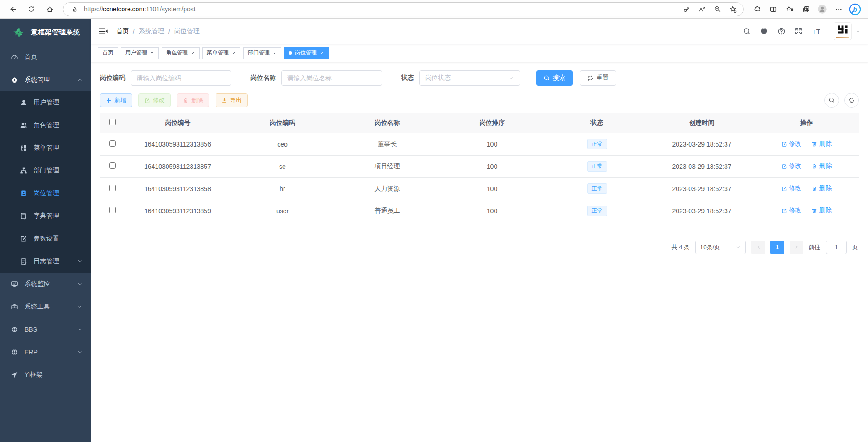 The image size is (868, 442). What do you see at coordinates (140, 53) in the screenshot?
I see `tab-user-mgmt: 用户管理` at bounding box center [140, 53].